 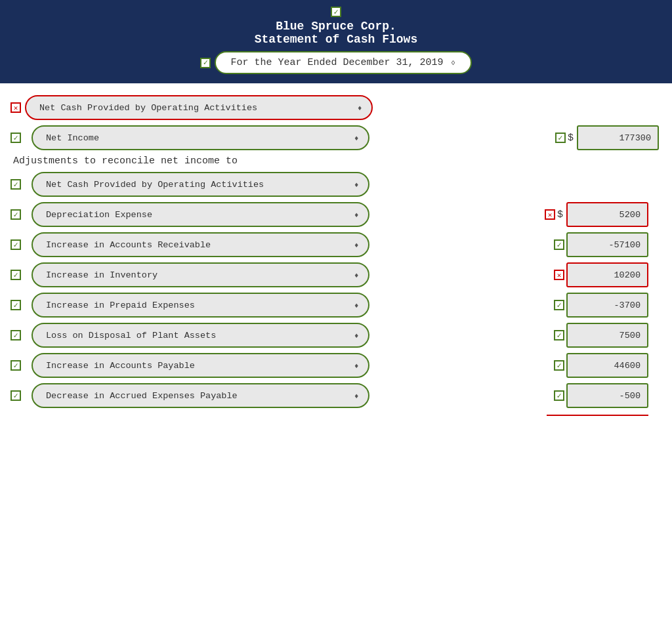 I want to click on arrow-operating-sub: ⬧, so click(x=356, y=184).